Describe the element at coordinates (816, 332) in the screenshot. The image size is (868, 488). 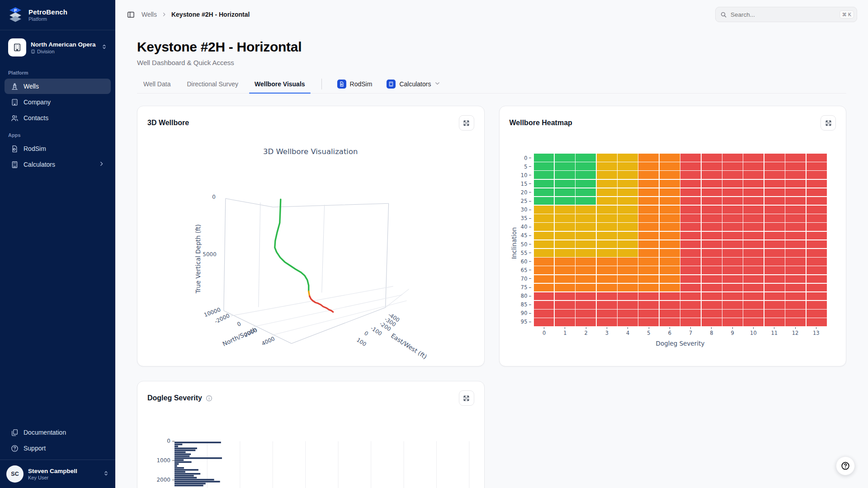
I see `heatmap-x-tick-label: 13` at that location.